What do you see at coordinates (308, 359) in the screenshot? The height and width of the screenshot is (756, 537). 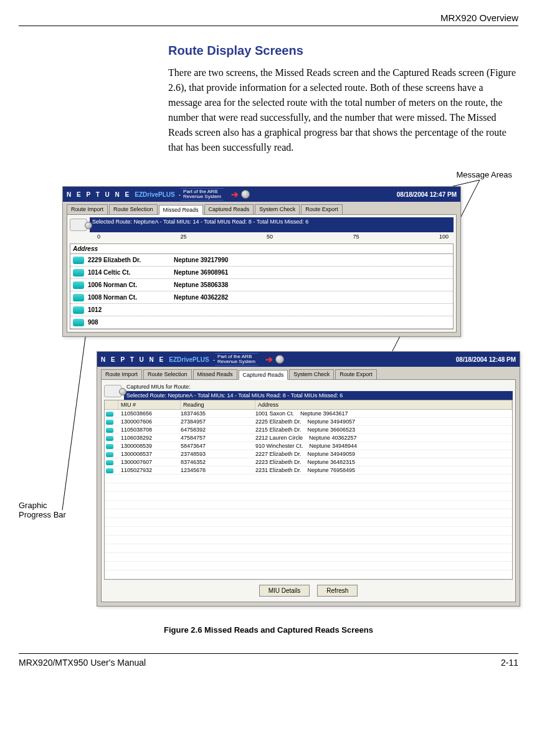 I see `titlebar-captured: N E P T U N E EZDrivePLUS - Part of the …` at bounding box center [308, 359].